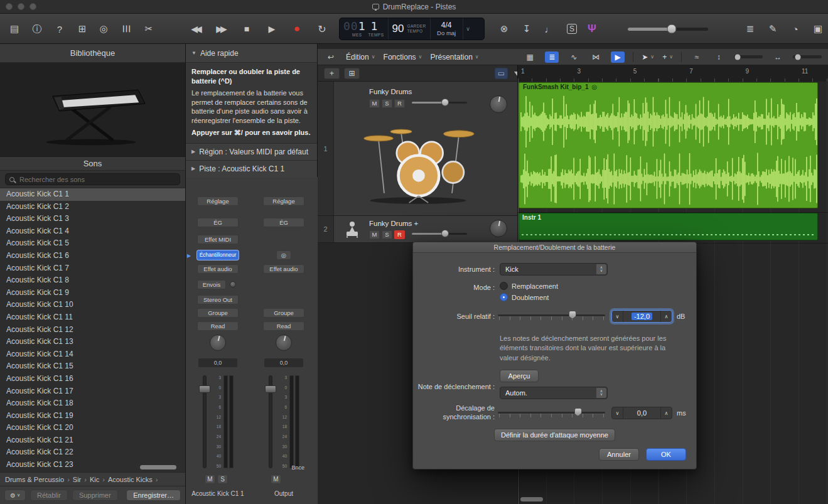 The width and height of the screenshot is (828, 504). What do you see at coordinates (778, 57) in the screenshot?
I see `horizontal-zoom-icon-button: ↔` at bounding box center [778, 57].